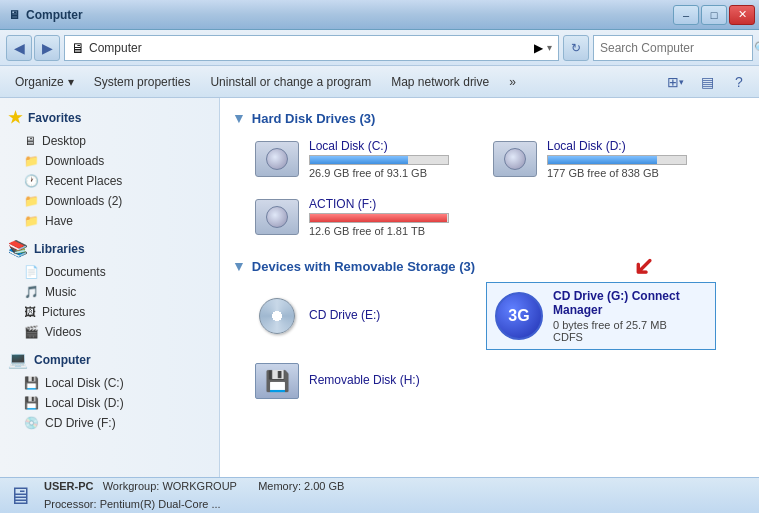 This screenshot has width=759, height=513. Describe the element at coordinates (62, 360) in the screenshot. I see `sidebar-computer-label: Computer` at that location.